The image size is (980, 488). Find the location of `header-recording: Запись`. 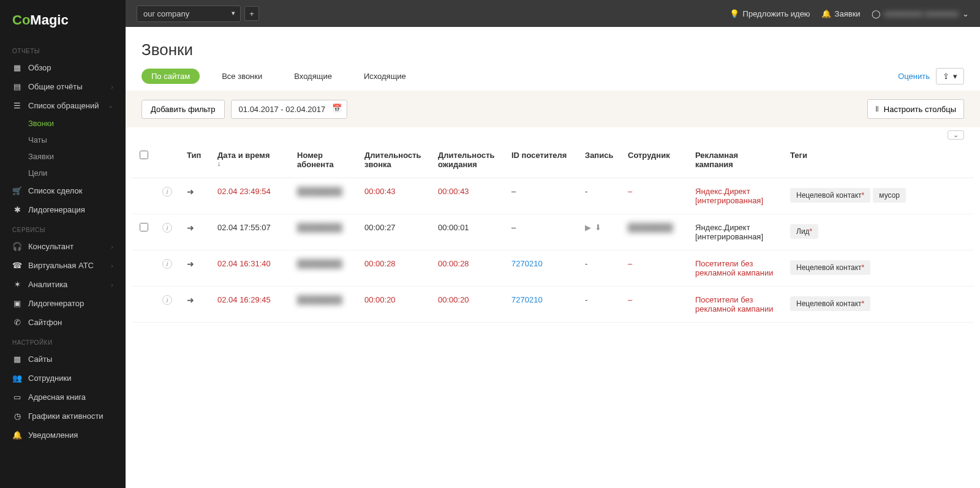

header-recording: Запись is located at coordinates (600, 160).